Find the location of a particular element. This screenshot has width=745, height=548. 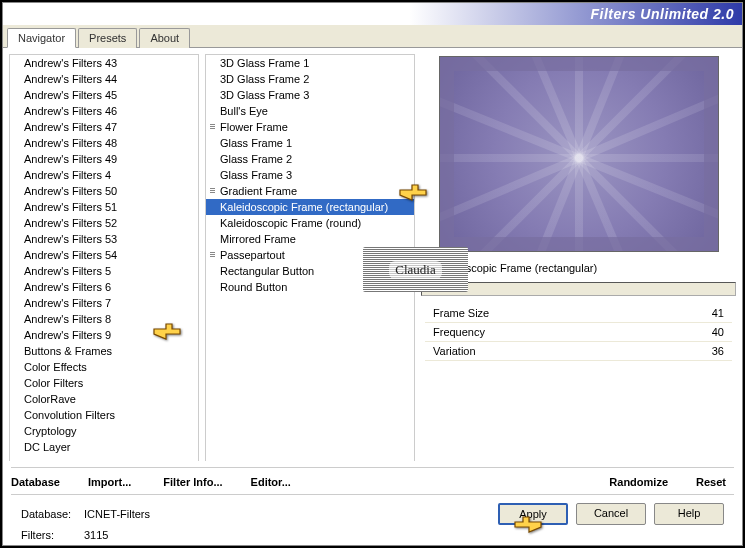

category-item: Andrew's Filters 4 is located at coordinates (104, 175).